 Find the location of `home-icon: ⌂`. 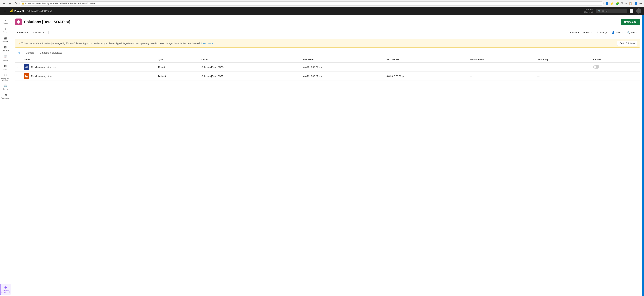

home-icon: ⌂ is located at coordinates (6, 20).